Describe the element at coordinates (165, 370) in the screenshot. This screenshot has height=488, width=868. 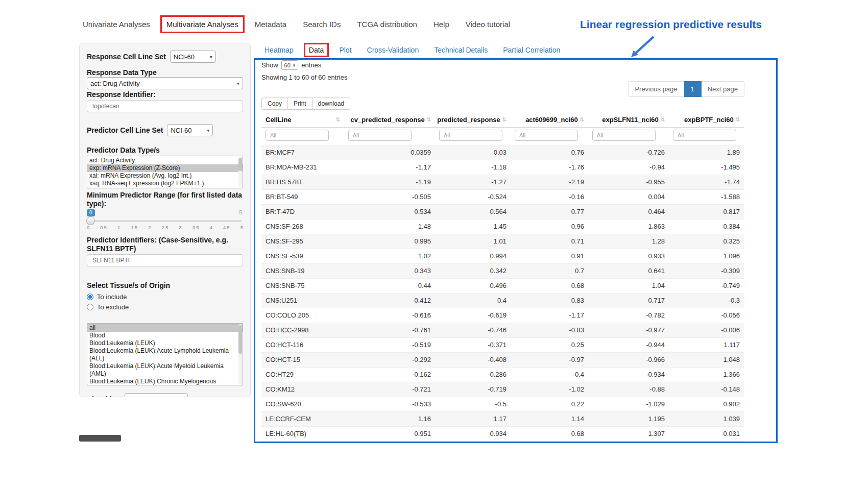
I see `listbox-option-blood-leukemia-leuk-acute-myeloid-leukemia-aml: Blood:Leukemia (LEUK):Acute Myeloid Leuk…` at that location.